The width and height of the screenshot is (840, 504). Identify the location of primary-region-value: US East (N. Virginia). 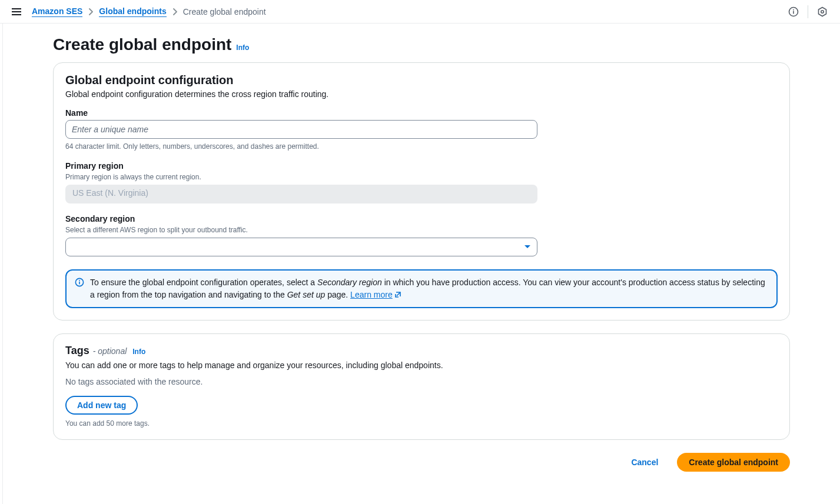
(301, 194).